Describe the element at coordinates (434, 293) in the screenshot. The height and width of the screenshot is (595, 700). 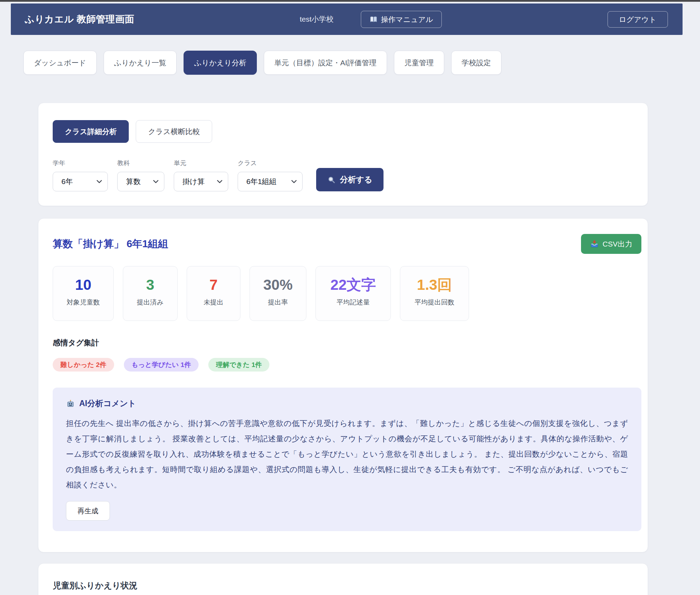
I see `stat-card-average-submissions: 1.3回 平均提出回数` at that location.